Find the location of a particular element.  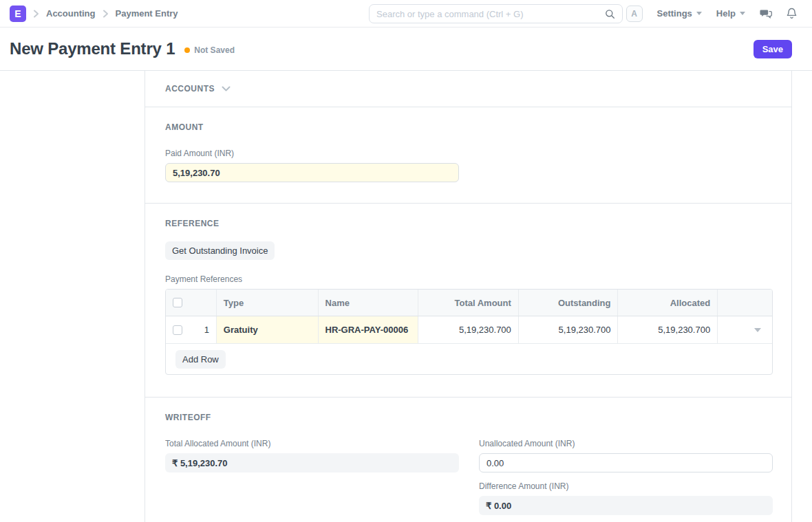

unallocated-amount-label: Unallocated Amount (INR) is located at coordinates (626, 444).